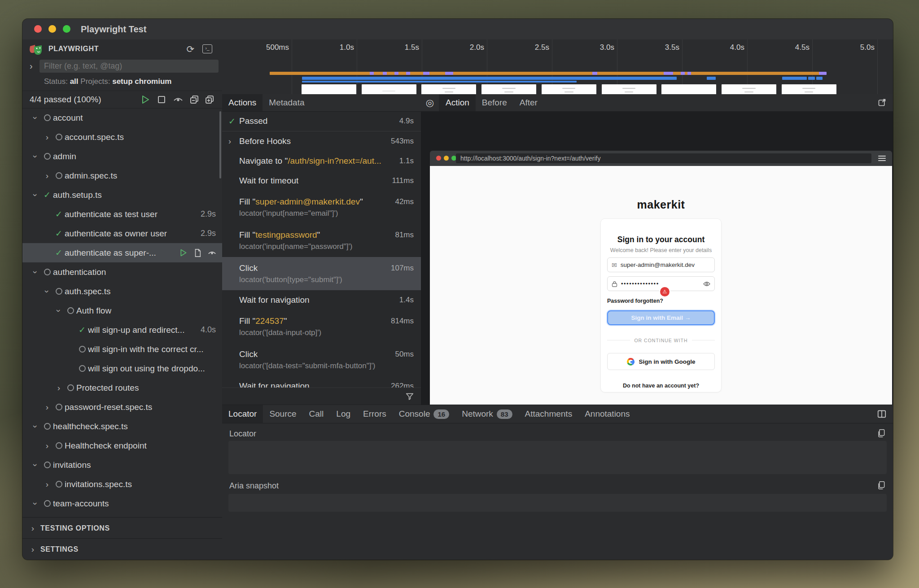 The width and height of the screenshot is (919, 588). Describe the element at coordinates (707, 284) in the screenshot. I see `toggle-password-eye-icon` at that location.